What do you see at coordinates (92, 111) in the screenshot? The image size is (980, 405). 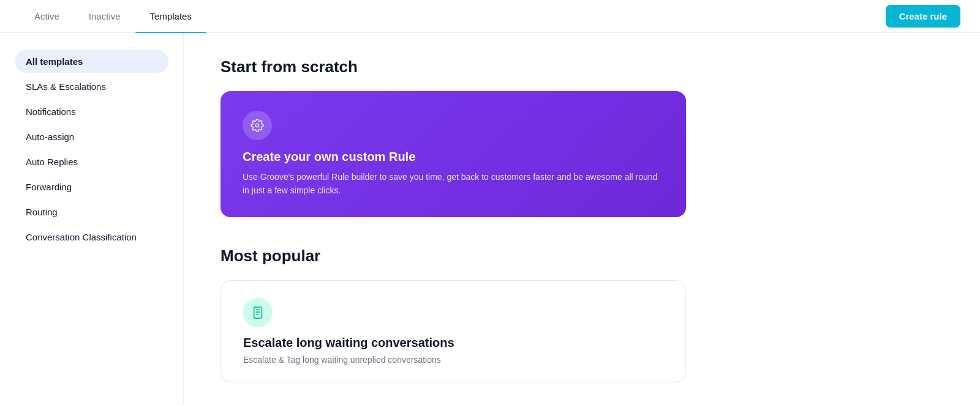 I see `sidebar-item-notifications: Notifications` at bounding box center [92, 111].